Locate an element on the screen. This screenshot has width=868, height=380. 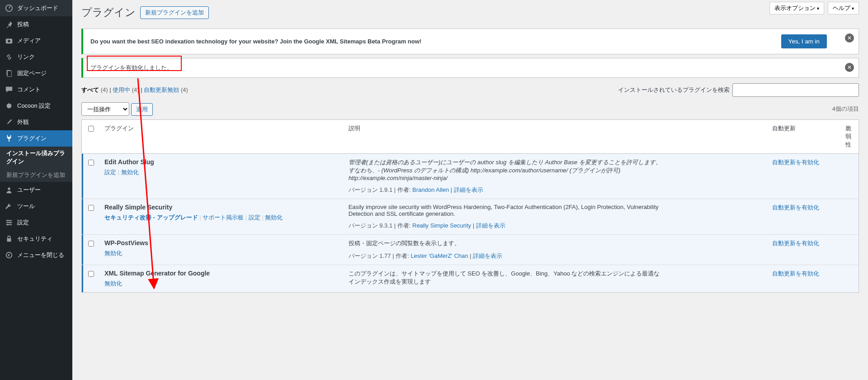
sidebar-item-appearance: 外観 is located at coordinates (36, 122).